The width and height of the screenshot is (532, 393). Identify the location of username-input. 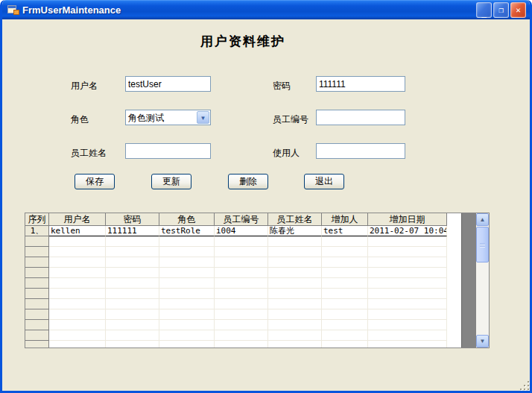
(168, 84).